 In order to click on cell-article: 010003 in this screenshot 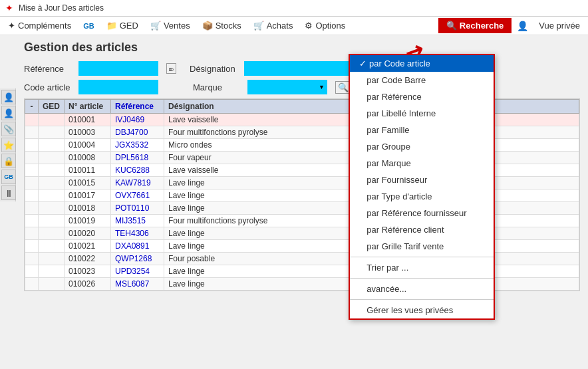, I will do `click(88, 133)`.